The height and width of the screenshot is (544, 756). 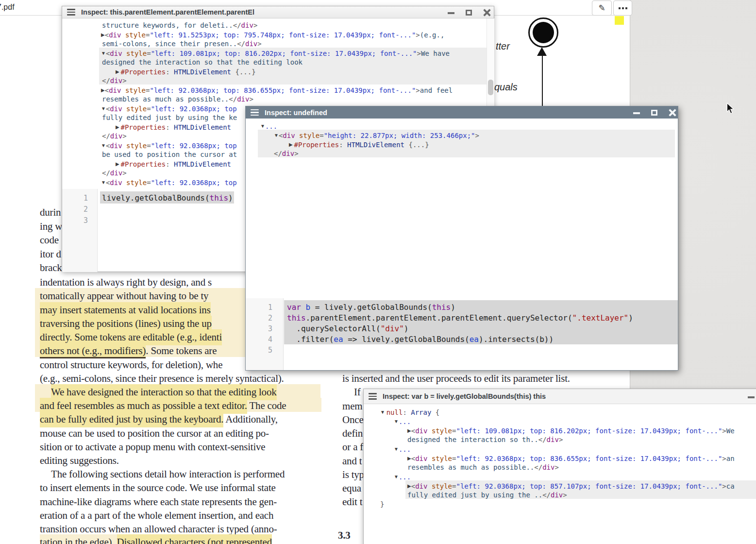 What do you see at coordinates (182, 44) in the screenshot?
I see `line: semi-colons, since their presen..</div>` at bounding box center [182, 44].